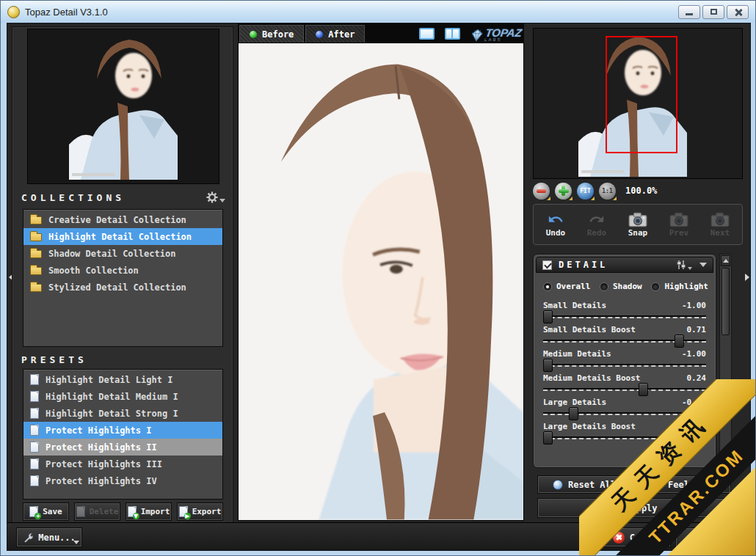 The height and width of the screenshot is (556, 756). What do you see at coordinates (53, 512) in the screenshot?
I see `save-button-label: Save` at bounding box center [53, 512].